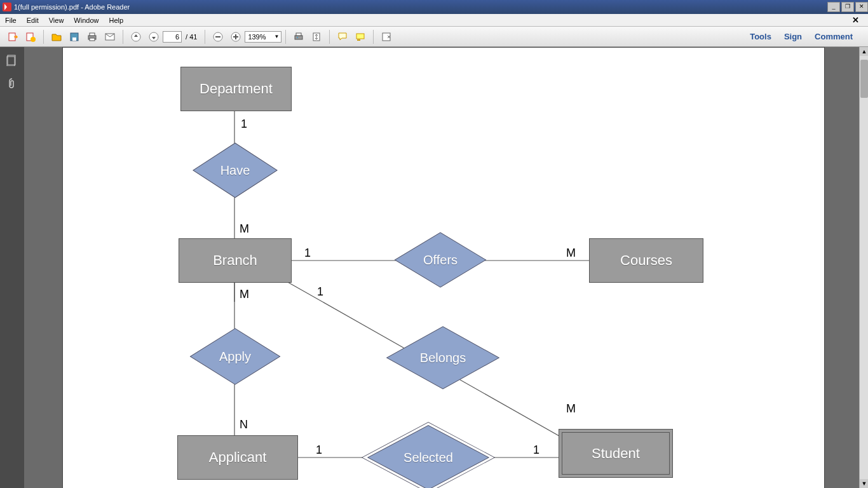 The width and height of the screenshot is (868, 488). Describe the element at coordinates (244, 229) in the screenshot. I see `card-have-branch: M` at that location.